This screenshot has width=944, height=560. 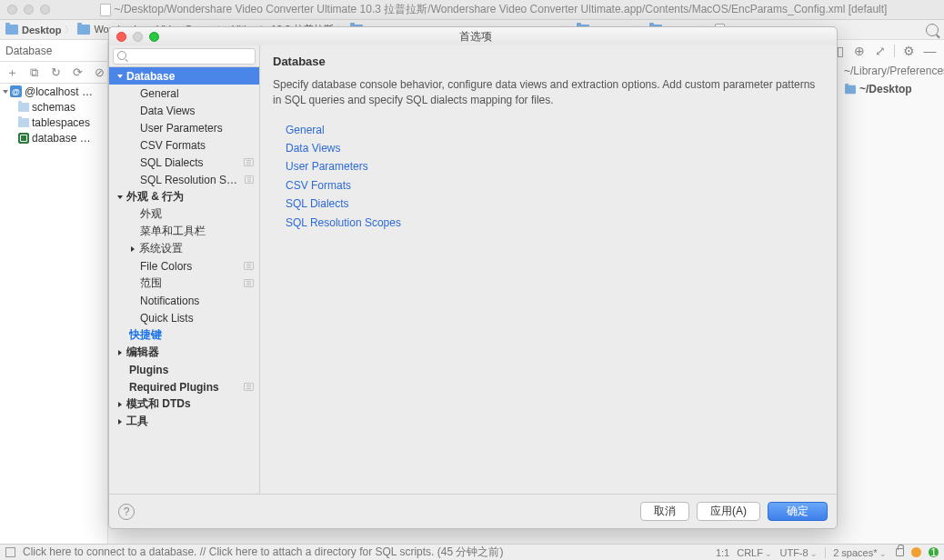 I want to click on dialog-search, so click(x=184, y=56).